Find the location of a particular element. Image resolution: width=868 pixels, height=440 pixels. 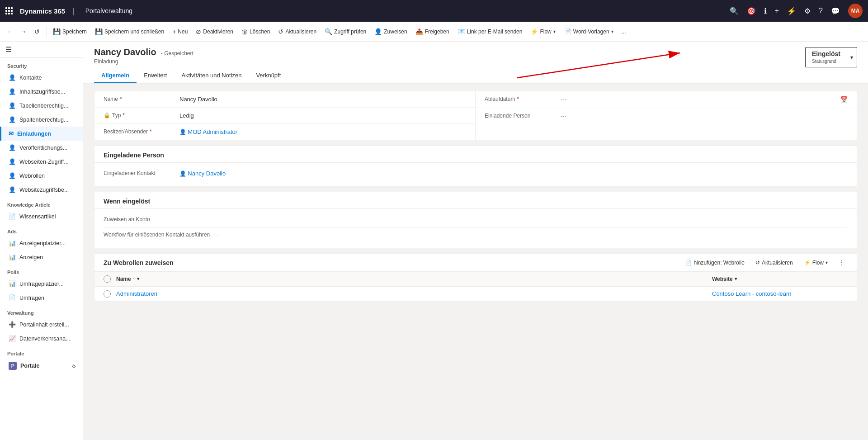

col-website-header: Website ▾ is located at coordinates (780, 279).